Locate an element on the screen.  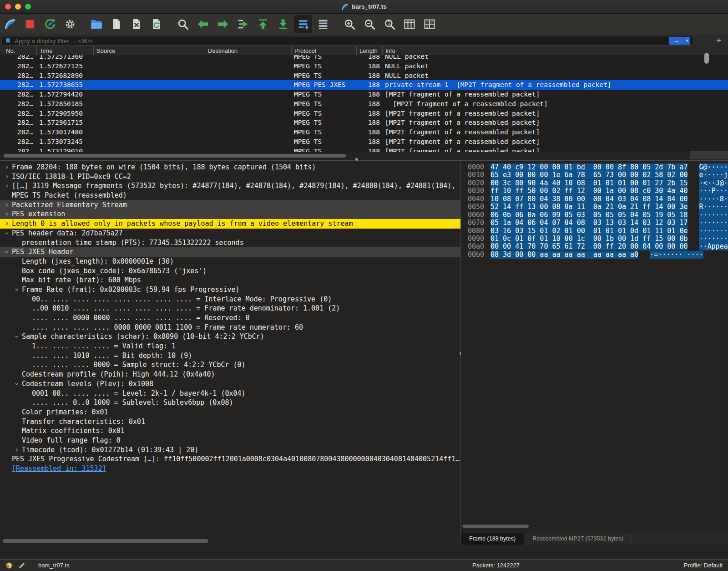
packet-row: 282…1.572627125MPEG TS188NULL packet is located at coordinates (364, 66).